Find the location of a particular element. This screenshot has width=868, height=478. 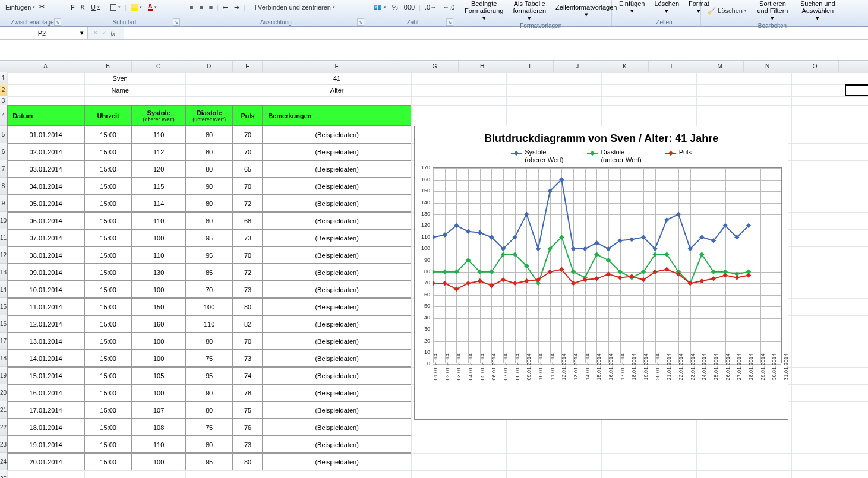

row-header: 17 is located at coordinates (4, 341).